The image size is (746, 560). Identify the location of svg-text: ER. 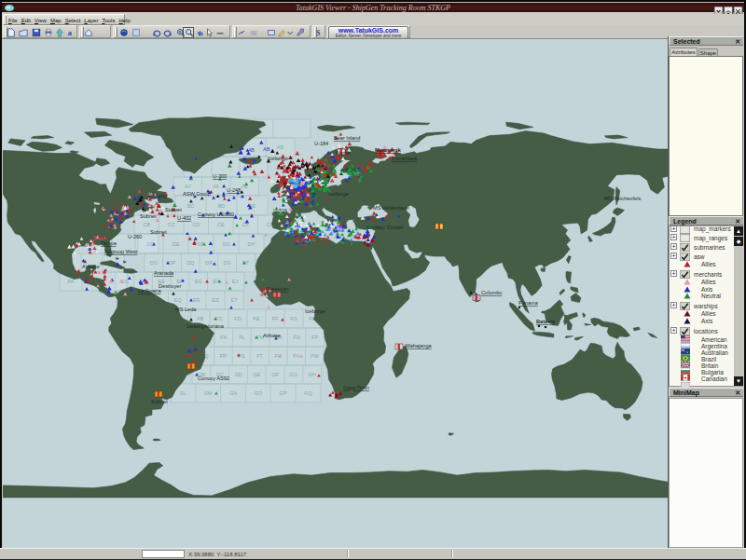
(197, 300).